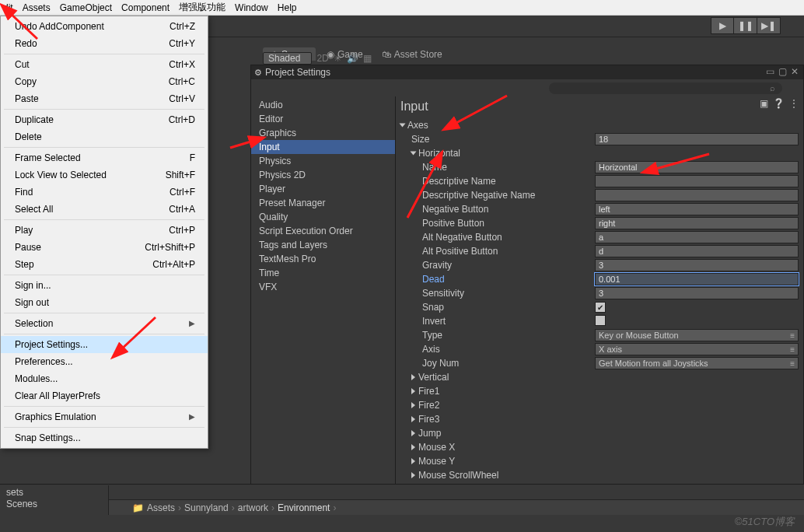 The image size is (804, 532). What do you see at coordinates (104, 285) in the screenshot?
I see `menu-item: Sign in...` at bounding box center [104, 285].